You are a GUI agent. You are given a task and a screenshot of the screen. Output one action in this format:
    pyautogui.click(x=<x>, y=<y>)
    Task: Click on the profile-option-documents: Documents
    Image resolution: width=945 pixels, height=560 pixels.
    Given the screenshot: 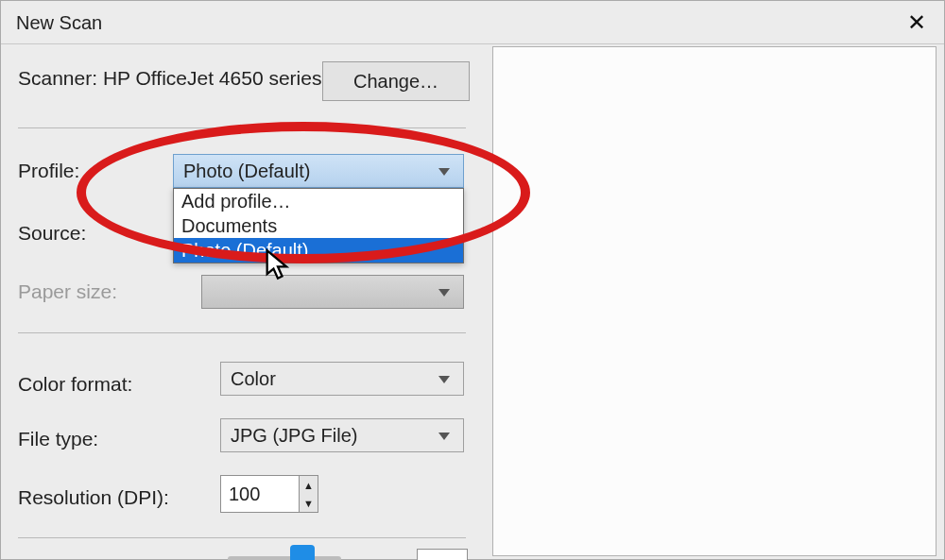 What is the action you would take?
    pyautogui.click(x=318, y=226)
    